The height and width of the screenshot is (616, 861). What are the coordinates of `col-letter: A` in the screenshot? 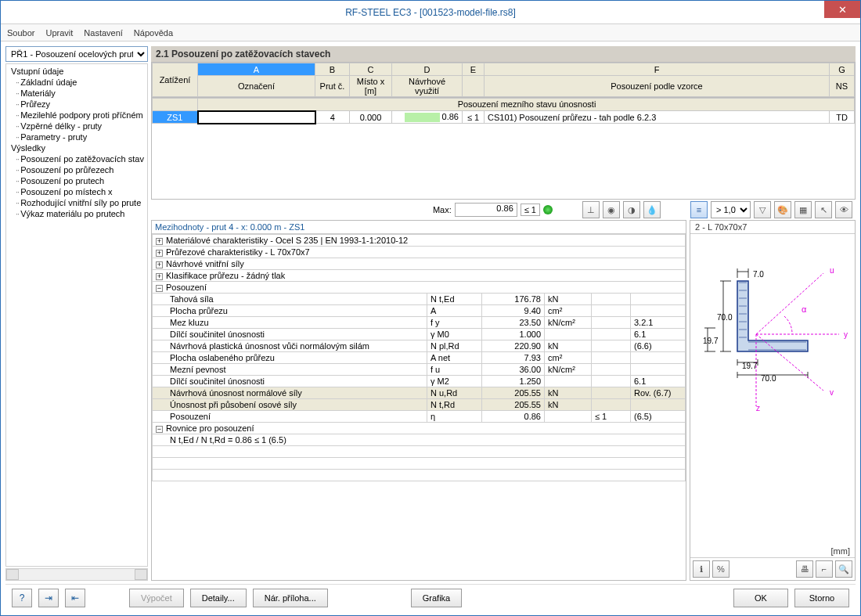 It's located at (257, 70).